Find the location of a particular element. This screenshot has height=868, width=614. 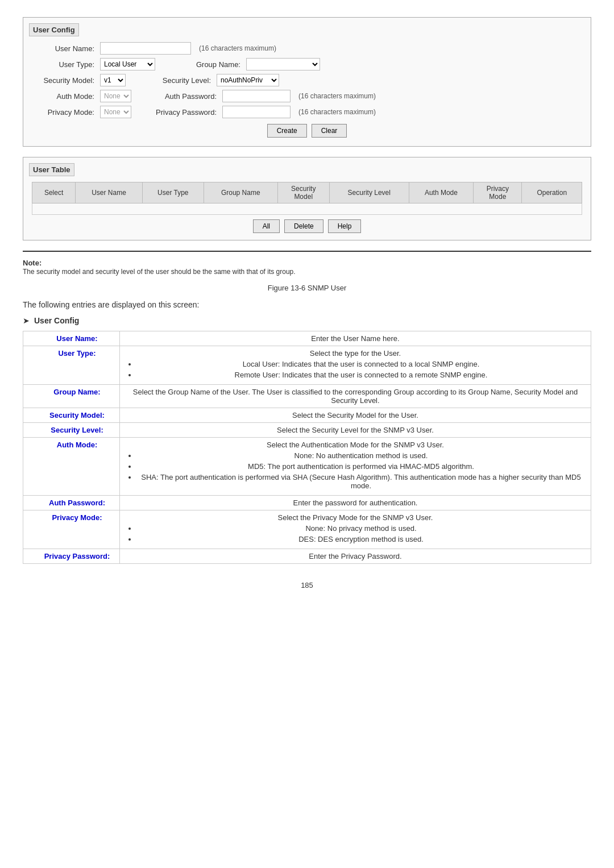

secmodel-label: Security Model: is located at coordinates (63, 81).